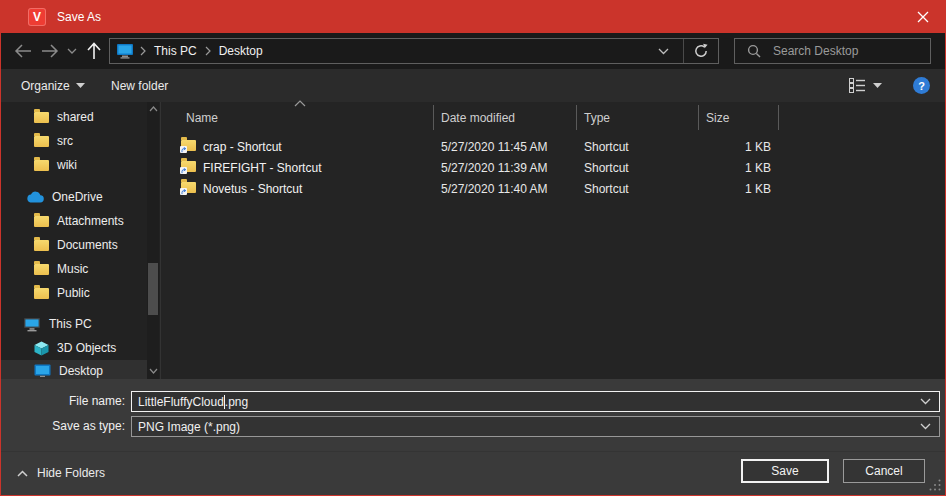 This screenshot has width=946, height=496. I want to click on save-as-type-value: PNG Image (*.png), so click(189, 427).